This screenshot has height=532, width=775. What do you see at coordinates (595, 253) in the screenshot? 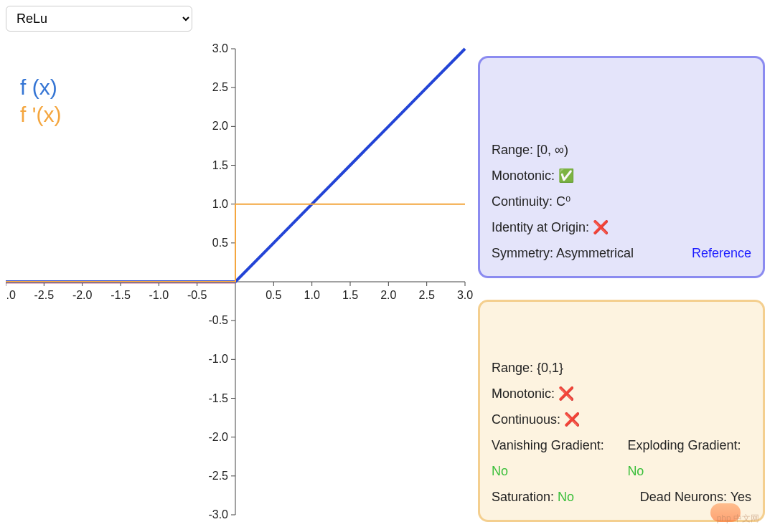
I see `symmetry-value: Asymmetrical` at bounding box center [595, 253].